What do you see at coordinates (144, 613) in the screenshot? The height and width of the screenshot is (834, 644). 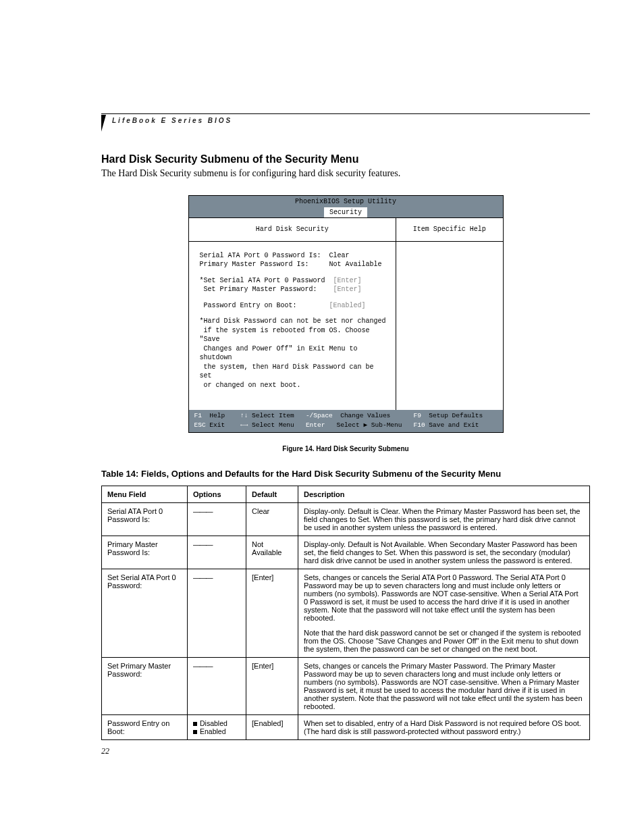 I see `cell-menu-field: Set Serial ATA Port 0 Password:` at bounding box center [144, 613].